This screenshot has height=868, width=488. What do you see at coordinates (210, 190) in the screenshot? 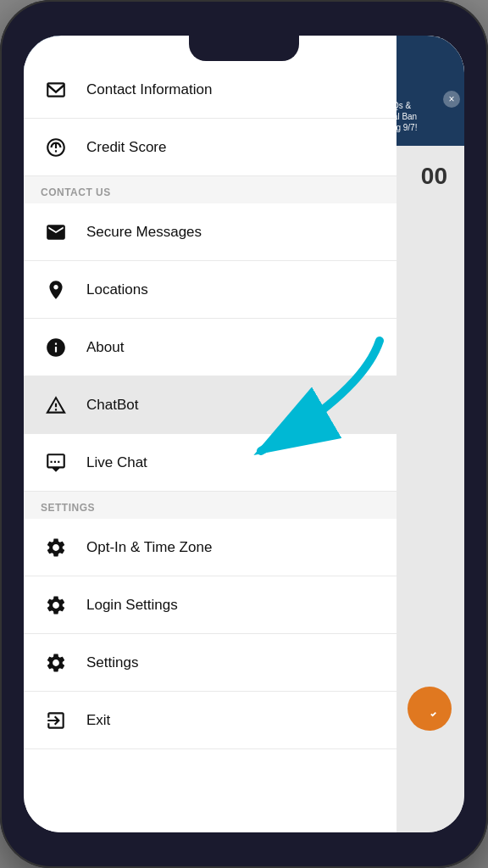
I see `section-header-contact-us: CONTACT US` at bounding box center [210, 190].